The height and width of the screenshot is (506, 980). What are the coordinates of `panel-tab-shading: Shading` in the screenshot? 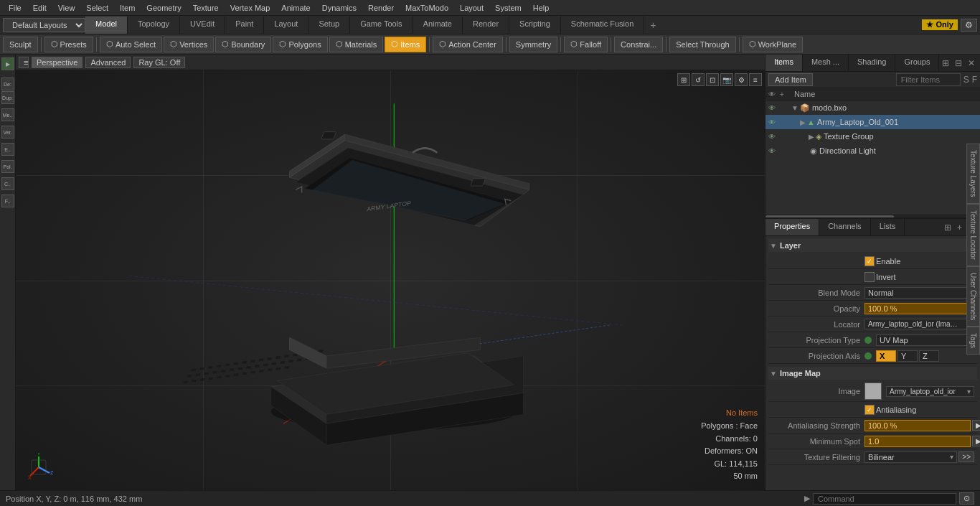 It's located at (872, 63).